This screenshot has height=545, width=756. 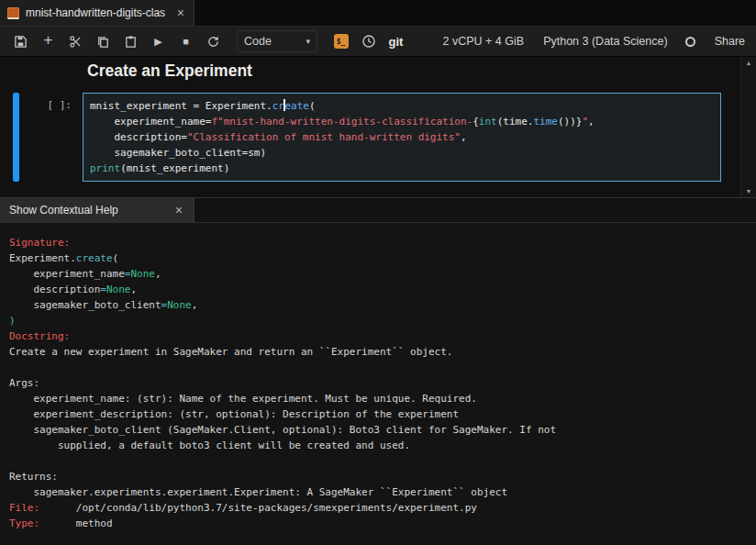 I want to click on token-red: Signature:, so click(x=39, y=242).